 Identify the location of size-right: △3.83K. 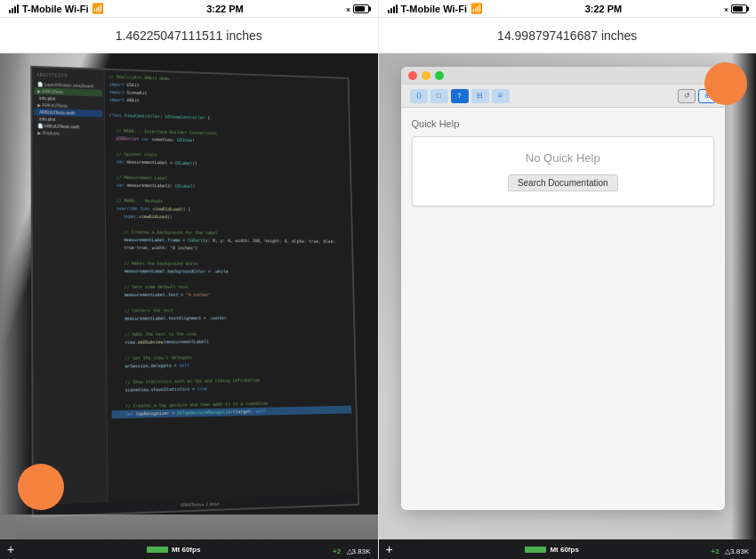
(736, 552).